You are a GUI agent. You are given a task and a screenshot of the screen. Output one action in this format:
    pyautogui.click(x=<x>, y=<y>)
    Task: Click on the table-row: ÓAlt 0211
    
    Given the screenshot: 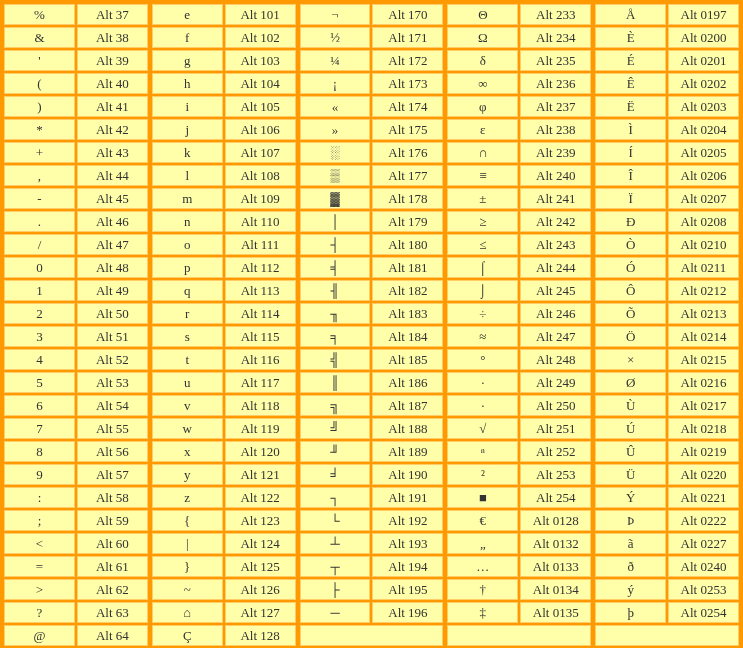 What is the action you would take?
    pyautogui.click(x=667, y=268)
    